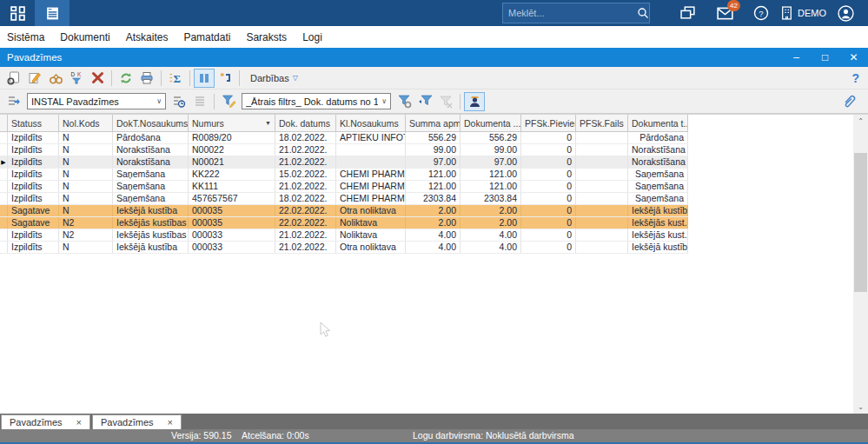  Describe the element at coordinates (434, 13) in the screenshot. I see `top-app-bar: 42 ? DE` at that location.